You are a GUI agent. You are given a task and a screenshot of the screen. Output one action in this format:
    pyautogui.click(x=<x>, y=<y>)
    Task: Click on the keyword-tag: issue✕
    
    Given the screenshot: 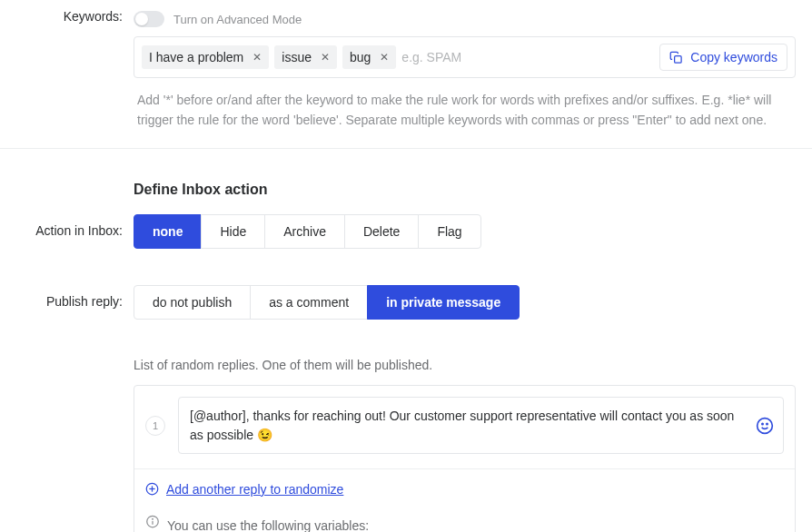 What is the action you would take?
    pyautogui.click(x=305, y=57)
    